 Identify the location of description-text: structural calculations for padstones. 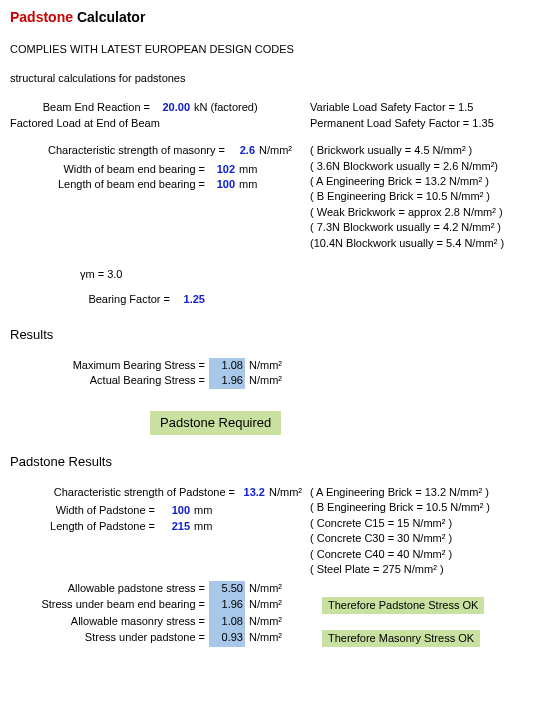
(275, 78).